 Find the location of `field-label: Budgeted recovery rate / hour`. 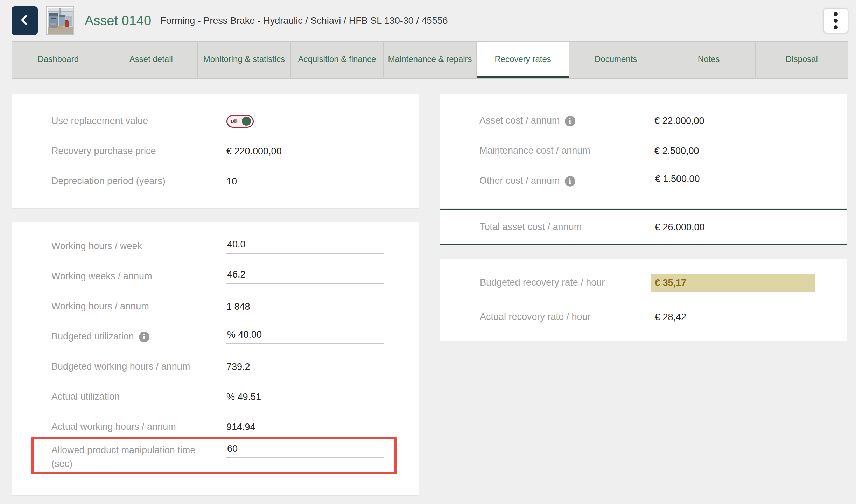

field-label: Budgeted recovery rate / hour is located at coordinates (567, 283).